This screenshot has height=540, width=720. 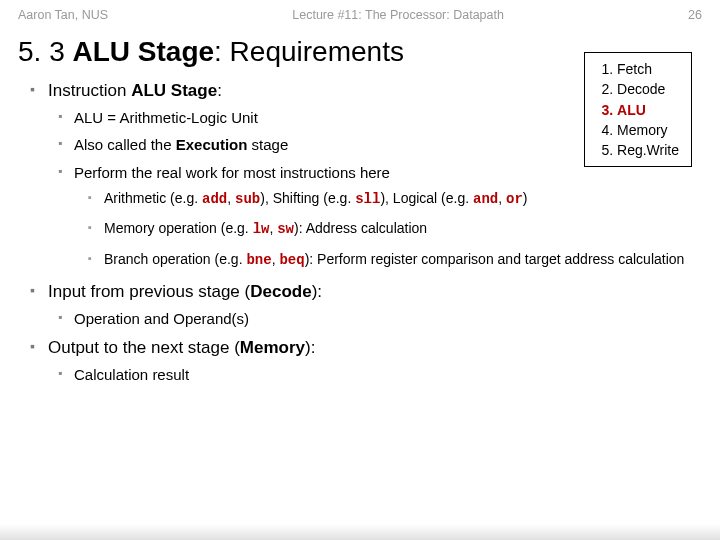 What do you see at coordinates (514, 199) in the screenshot?
I see `code-or: or` at bounding box center [514, 199].